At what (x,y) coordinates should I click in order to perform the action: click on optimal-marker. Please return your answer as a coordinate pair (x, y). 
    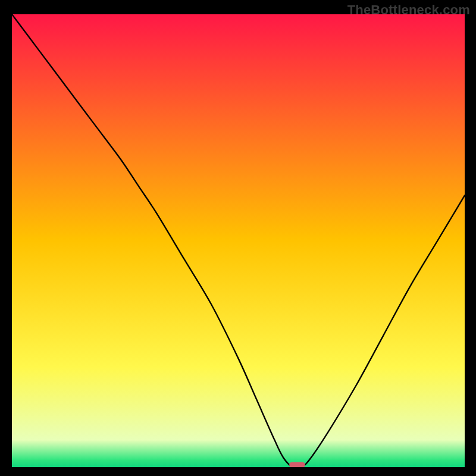
    Looking at the image, I should click on (298, 465).